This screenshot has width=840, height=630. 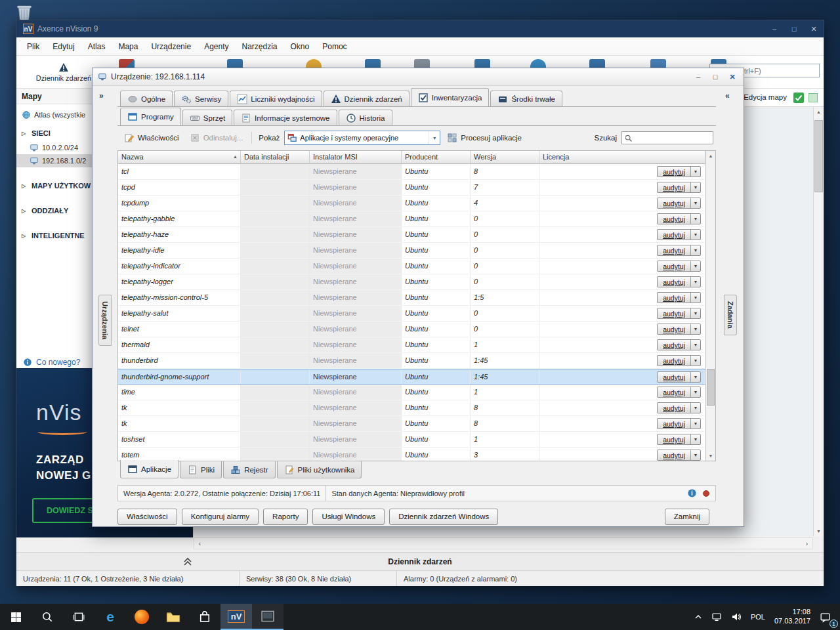 What do you see at coordinates (217, 138) in the screenshot?
I see `uninstall-toolbutton: Odinstaluj...` at bounding box center [217, 138].